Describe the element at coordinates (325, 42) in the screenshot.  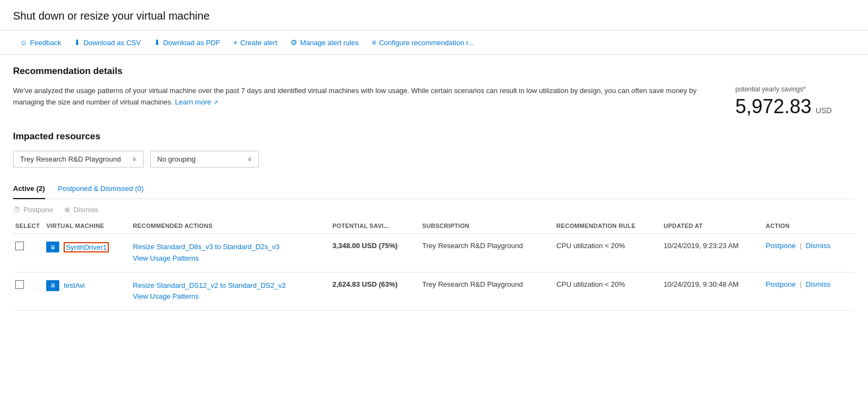
I see `toolbar-manage-alert: ⚙ Manage alert rules` at that location.